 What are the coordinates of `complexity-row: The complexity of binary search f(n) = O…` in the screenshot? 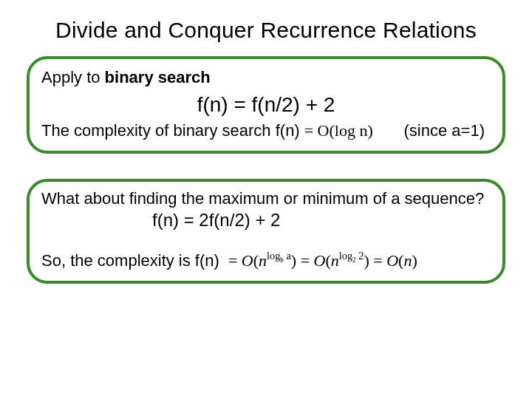 It's located at (266, 131).